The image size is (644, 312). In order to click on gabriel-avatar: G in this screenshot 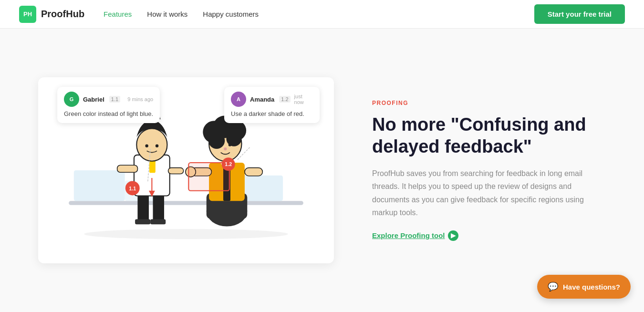, I will do `click(72, 99)`.